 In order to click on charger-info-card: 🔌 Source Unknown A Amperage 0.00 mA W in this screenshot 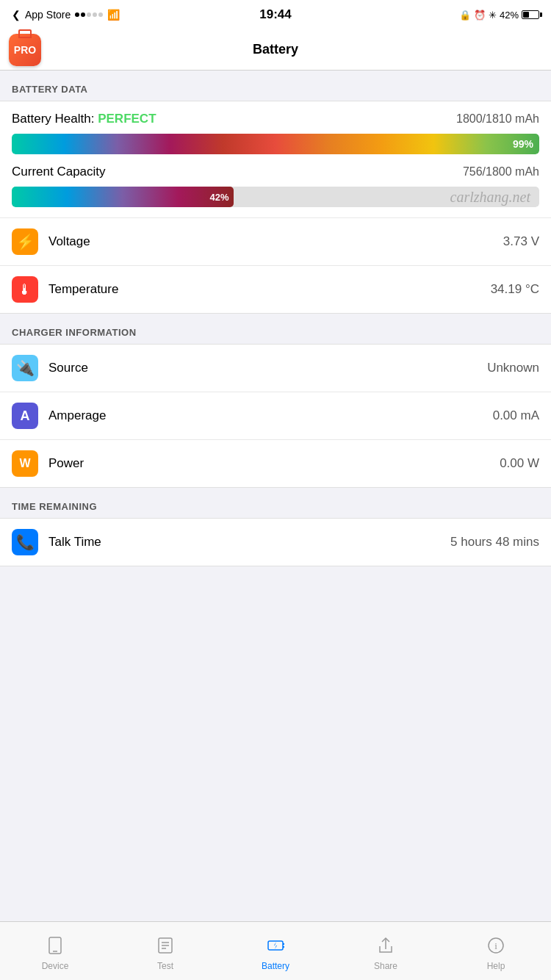, I will do `click(276, 416)`.